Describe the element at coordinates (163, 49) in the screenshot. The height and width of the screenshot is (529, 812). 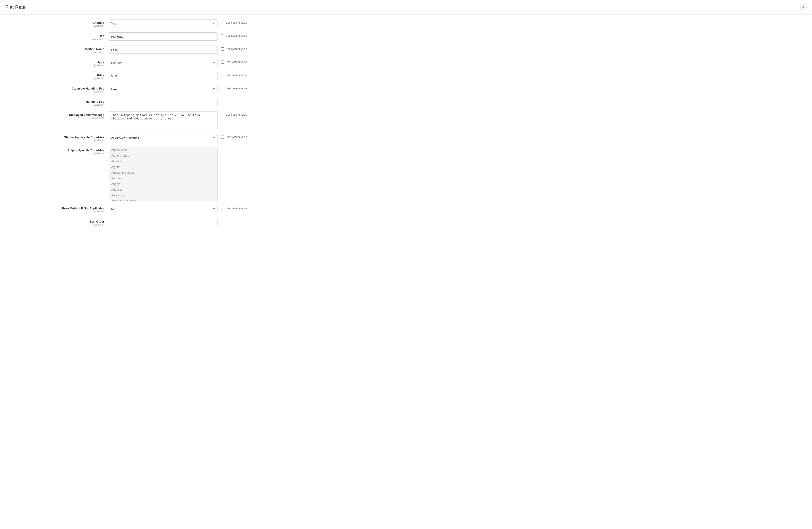
I see `method-name-input` at that location.